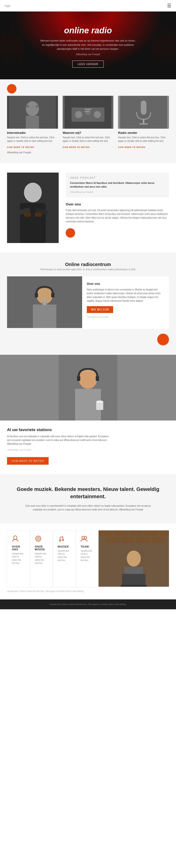  What do you see at coordinates (88, 493) in the screenshot?
I see `quote-title: Goede muziek. Bekende meesters. Nieuw ta…` at bounding box center [88, 493].